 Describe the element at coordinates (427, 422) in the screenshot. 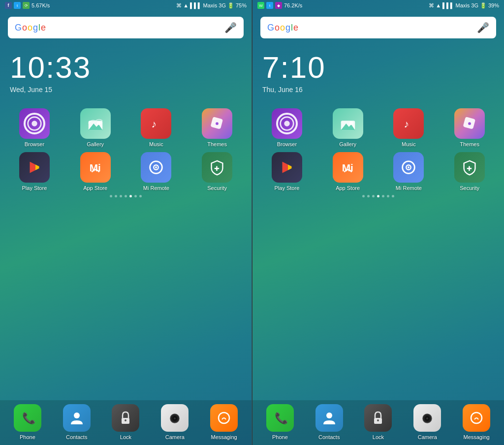

I see `right-dock-camera: Camera` at that location.